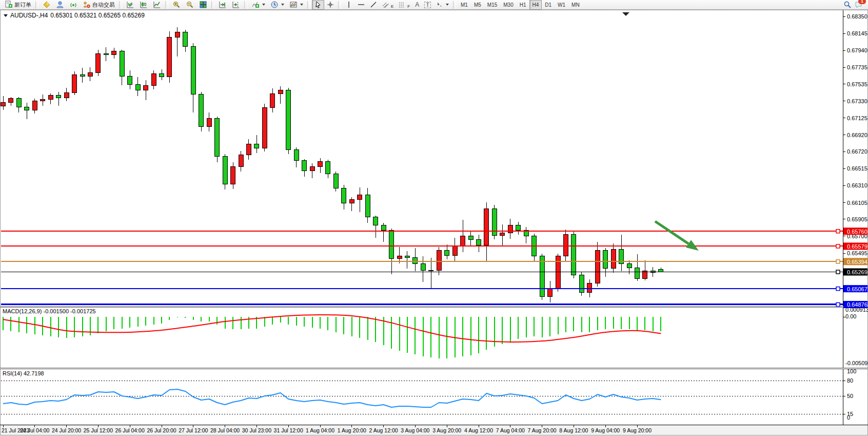 The width and height of the screenshot is (868, 436). I want to click on time-tick-label: 4 Aug 12:00, so click(479, 430).